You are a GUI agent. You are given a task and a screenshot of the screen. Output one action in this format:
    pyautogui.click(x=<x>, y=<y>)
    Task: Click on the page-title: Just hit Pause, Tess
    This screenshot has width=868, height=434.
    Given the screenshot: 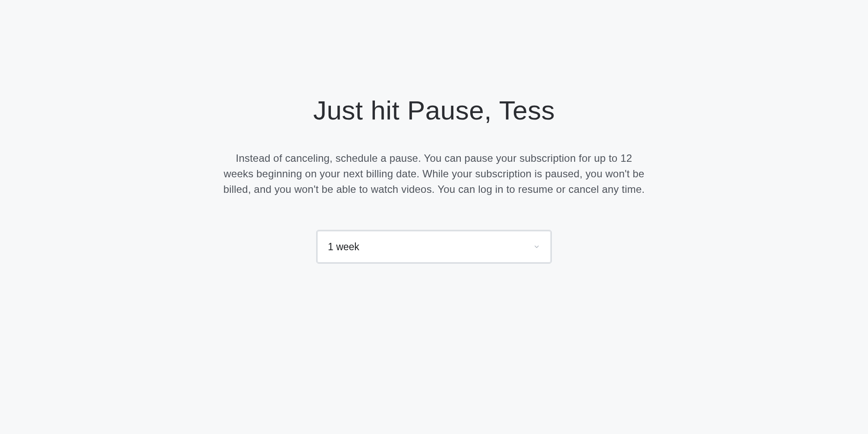 What is the action you would take?
    pyautogui.click(x=434, y=110)
    